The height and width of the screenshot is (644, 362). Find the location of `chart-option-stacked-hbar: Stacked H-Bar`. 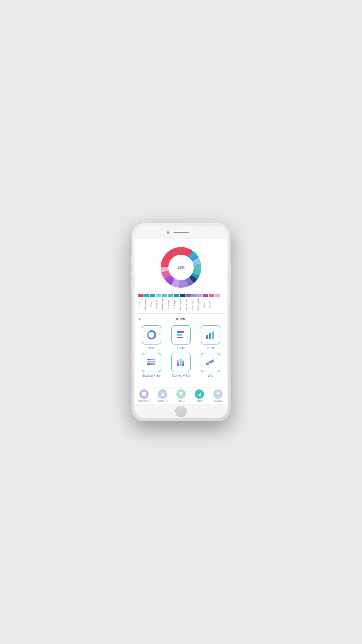

chart-option-stacked-hbar: Stacked H-Bar is located at coordinates (152, 365).